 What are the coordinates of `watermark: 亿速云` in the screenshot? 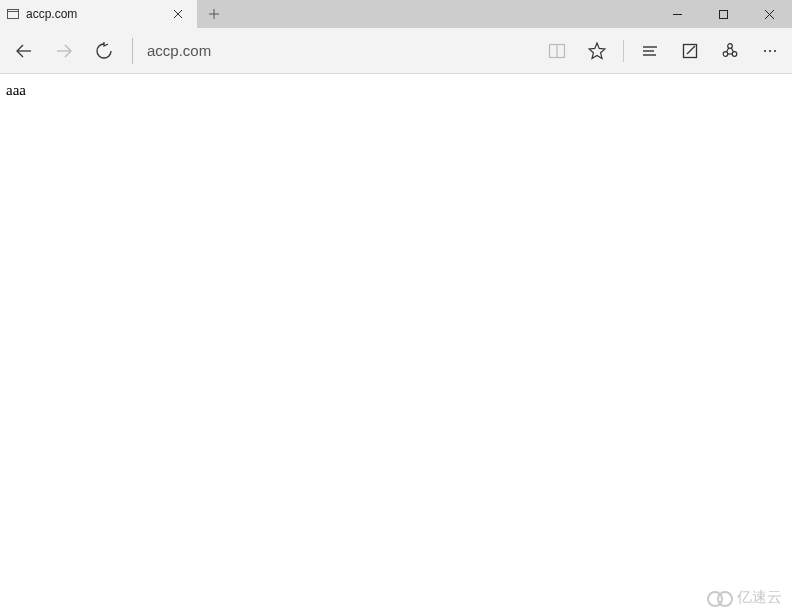 It's located at (744, 598).